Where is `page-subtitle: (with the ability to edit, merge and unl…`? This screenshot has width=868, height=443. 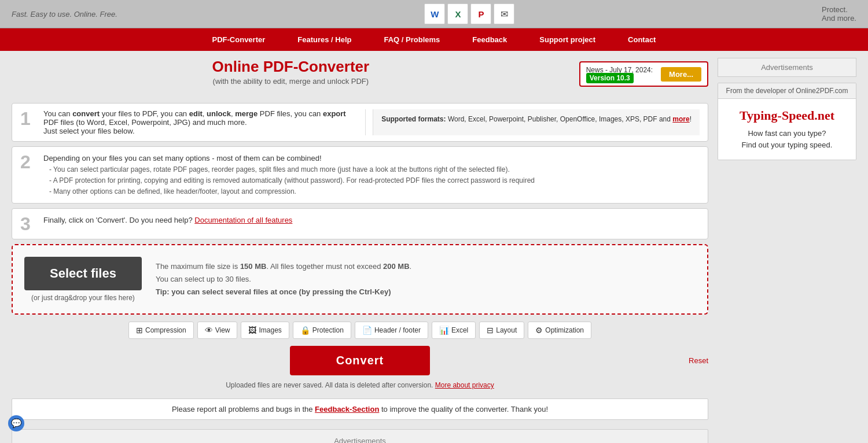 page-subtitle: (with the ability to edit, merge and unl… is located at coordinates (290, 81).